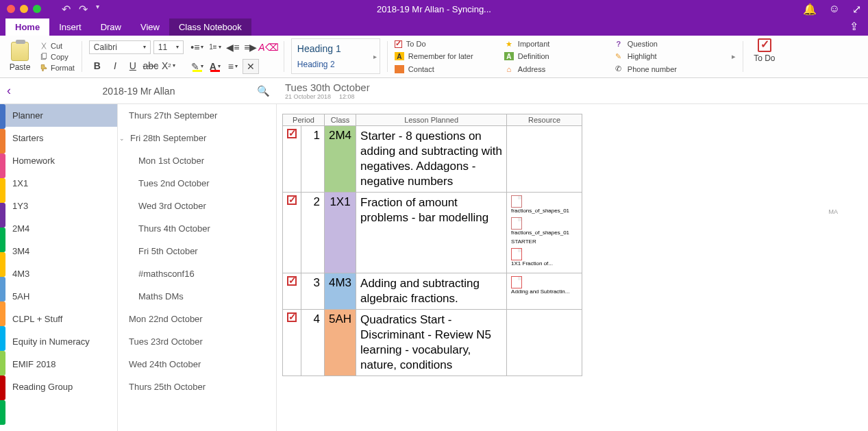 Image resolution: width=868 pixels, height=431 pixels. What do you see at coordinates (340, 159) in the screenshot?
I see `cell-class: 2M4` at bounding box center [340, 159].